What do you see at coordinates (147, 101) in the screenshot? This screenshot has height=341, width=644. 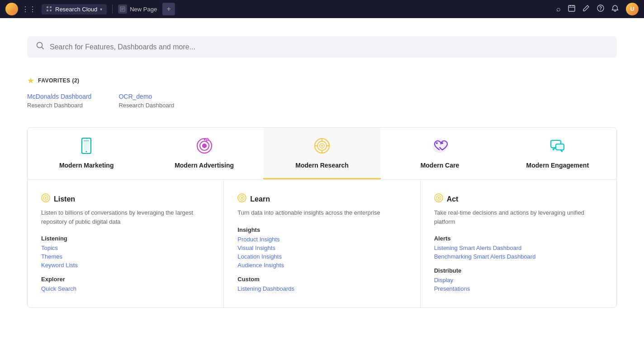 I see `favorite-item: OCR_demoResearch Dashboard` at bounding box center [147, 101].